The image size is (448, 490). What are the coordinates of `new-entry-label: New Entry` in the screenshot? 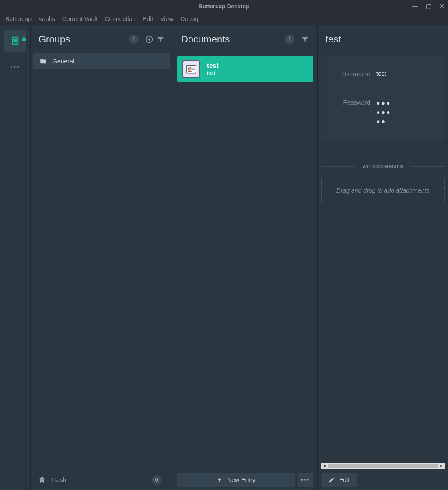 It's located at (242, 480).